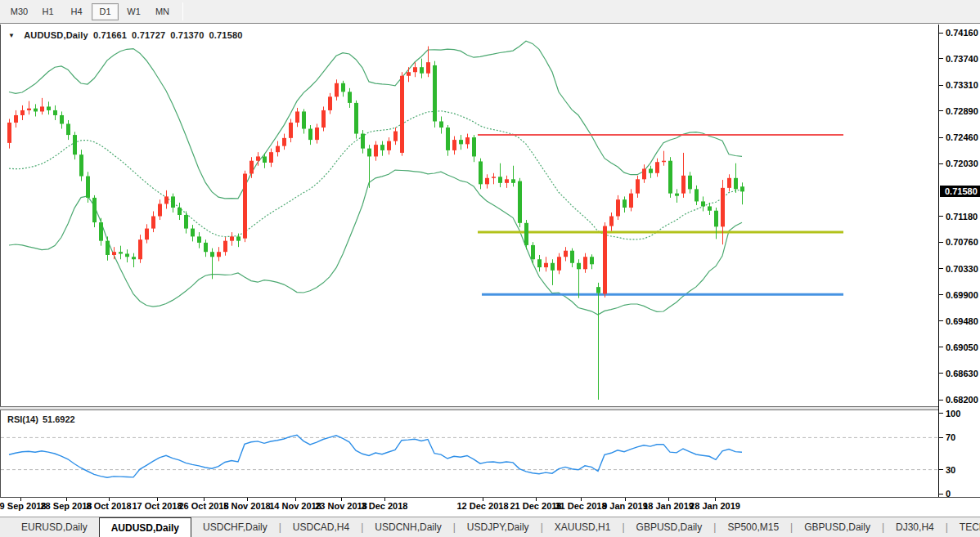  What do you see at coordinates (582, 527) in the screenshot?
I see `chart-tab-xauusd-6: XAUUSD,H1` at bounding box center [582, 527].